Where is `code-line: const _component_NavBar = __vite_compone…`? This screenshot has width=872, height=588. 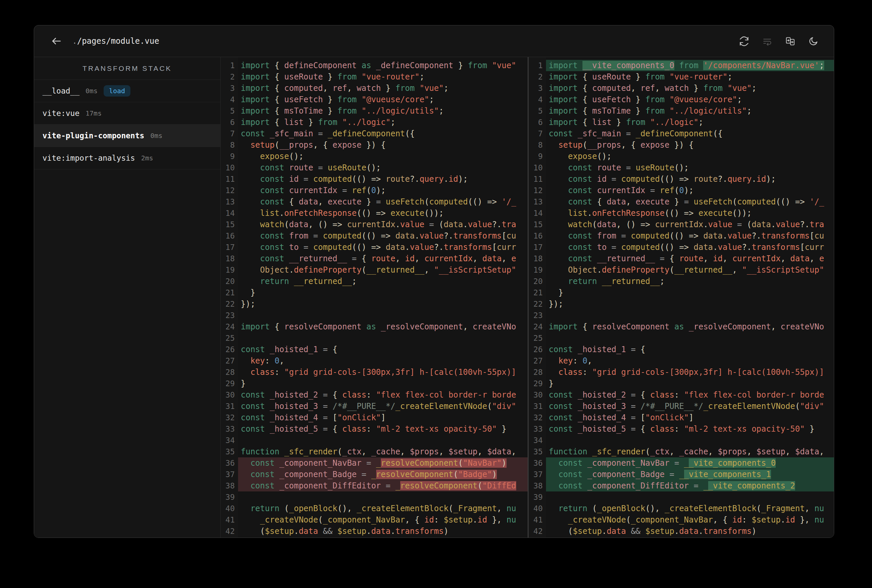 code-line: const _component_NavBar = __vite_compone… is located at coordinates (690, 463).